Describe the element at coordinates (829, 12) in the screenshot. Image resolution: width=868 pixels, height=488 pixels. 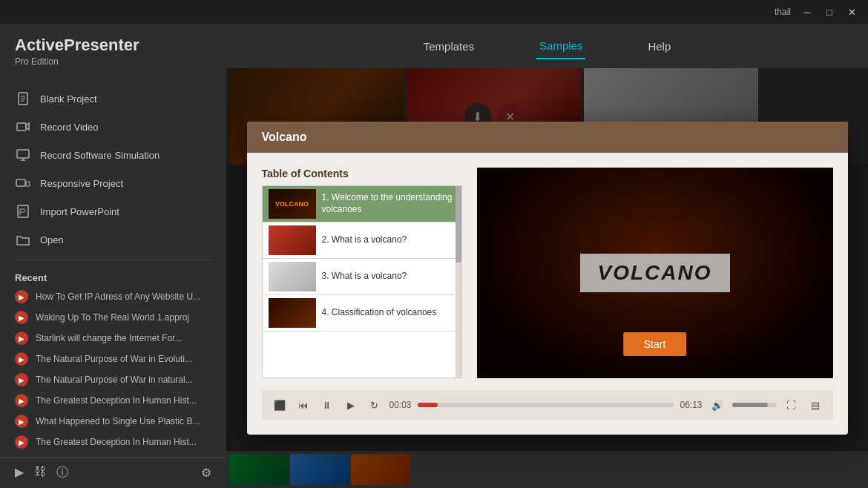
I see `titlebar-controls: ─ □ ✕` at that location.